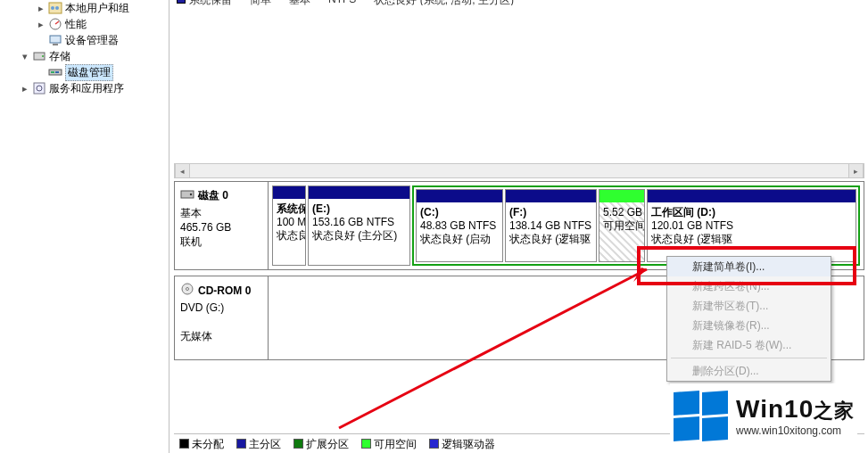 The image size is (868, 453). I want to click on disk-meta: DVD (G:) 无媒体, so click(221, 322).